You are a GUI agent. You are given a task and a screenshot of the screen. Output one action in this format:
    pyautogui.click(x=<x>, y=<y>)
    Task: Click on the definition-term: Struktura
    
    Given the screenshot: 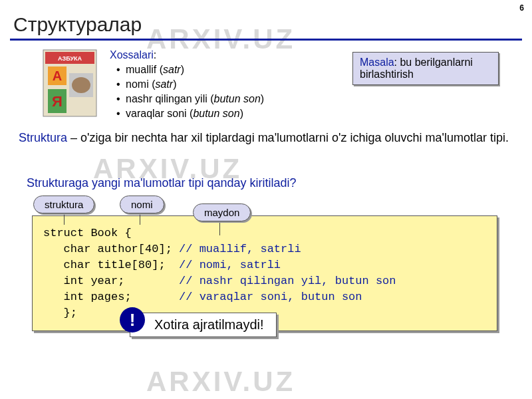 What is the action you would take?
    pyautogui.click(x=43, y=138)
    